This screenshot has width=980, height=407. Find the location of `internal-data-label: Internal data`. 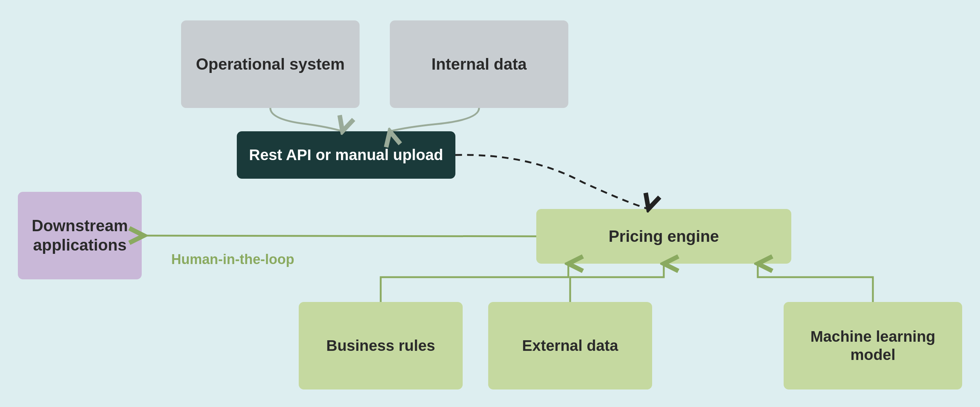

internal-data-label: Internal data is located at coordinates (479, 64).